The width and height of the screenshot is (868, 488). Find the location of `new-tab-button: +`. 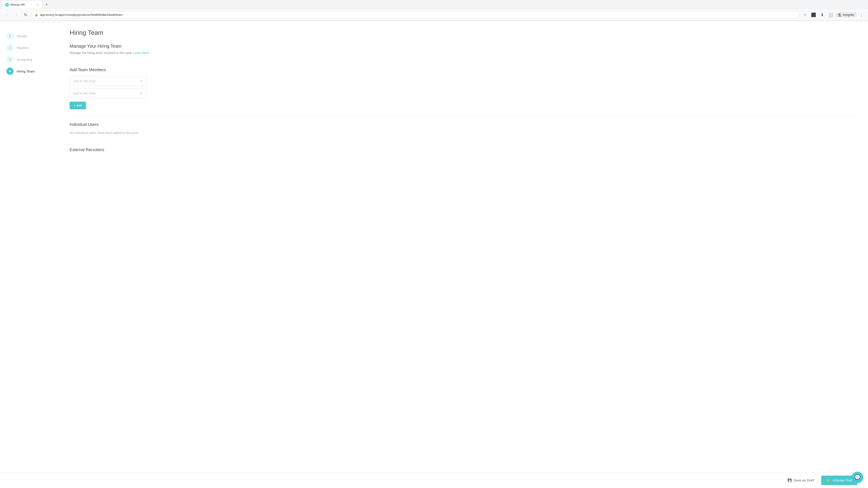

new-tab-button: + is located at coordinates (46, 5).